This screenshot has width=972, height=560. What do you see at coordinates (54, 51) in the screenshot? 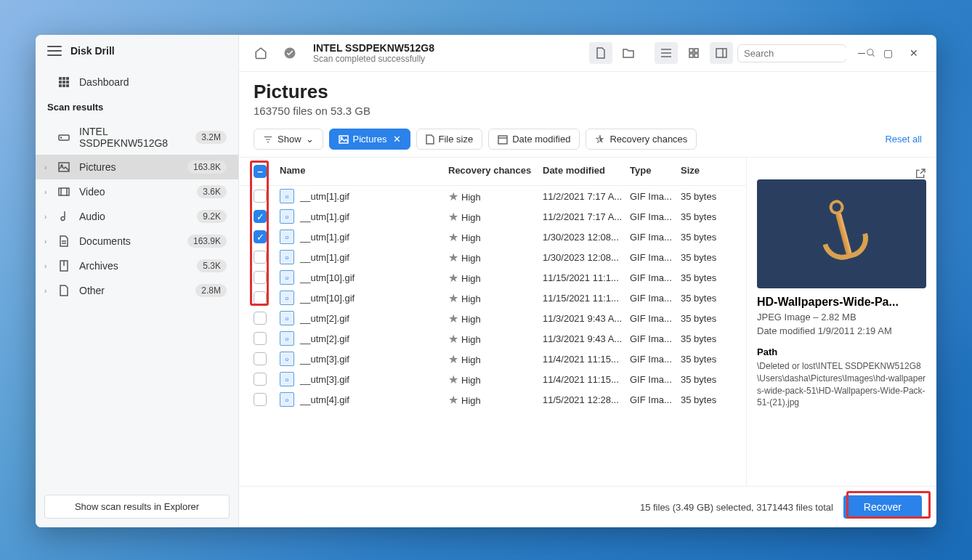
I see `hamburger-icon` at bounding box center [54, 51].